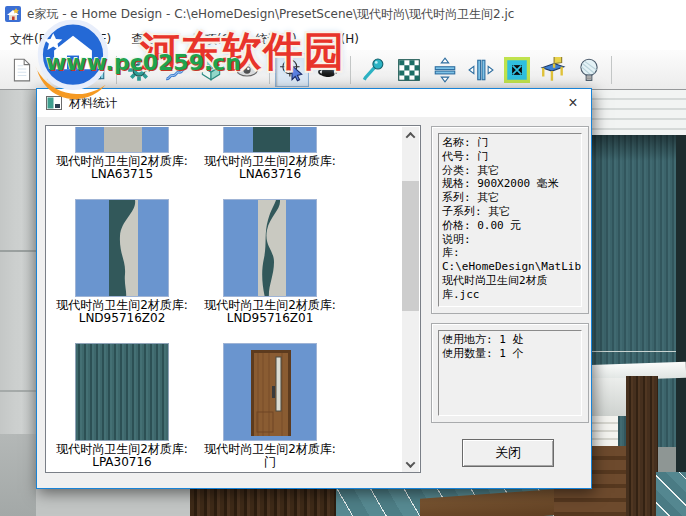 The image size is (686, 516). I want to click on menu-view: 查看(V), so click(152, 40).